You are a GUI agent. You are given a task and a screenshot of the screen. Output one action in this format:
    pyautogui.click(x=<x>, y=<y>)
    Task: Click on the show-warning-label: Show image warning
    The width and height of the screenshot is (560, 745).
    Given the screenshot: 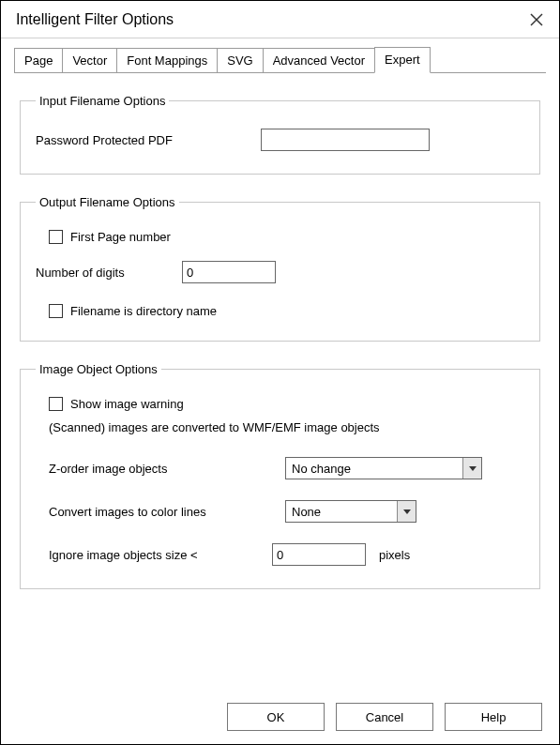 What is the action you would take?
    pyautogui.click(x=128, y=403)
    